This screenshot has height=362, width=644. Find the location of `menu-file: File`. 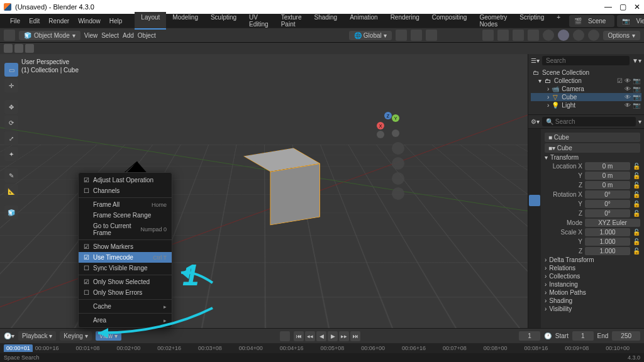

menu-file: File is located at coordinates (15, 21).